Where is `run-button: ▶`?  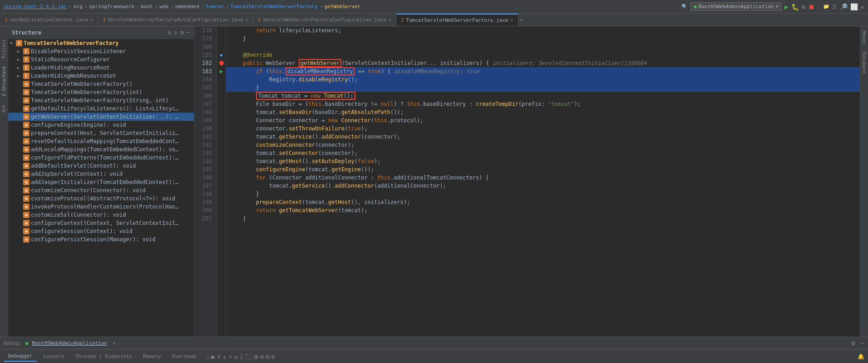
run-button: ▶ is located at coordinates (786, 7).